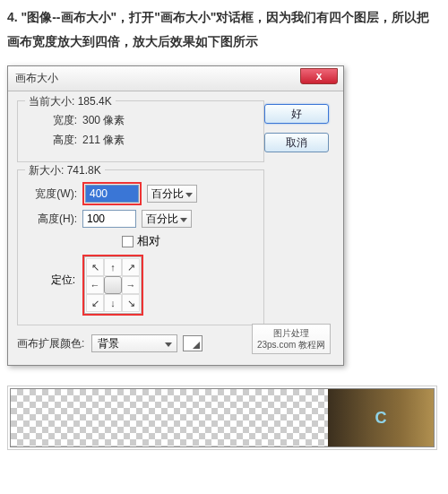  I want to click on image-thumb: C, so click(381, 418).